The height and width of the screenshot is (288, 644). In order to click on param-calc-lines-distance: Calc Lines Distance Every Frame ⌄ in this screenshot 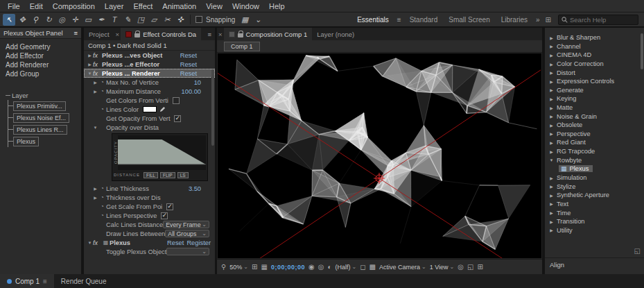, I will do `click(150, 225)`.